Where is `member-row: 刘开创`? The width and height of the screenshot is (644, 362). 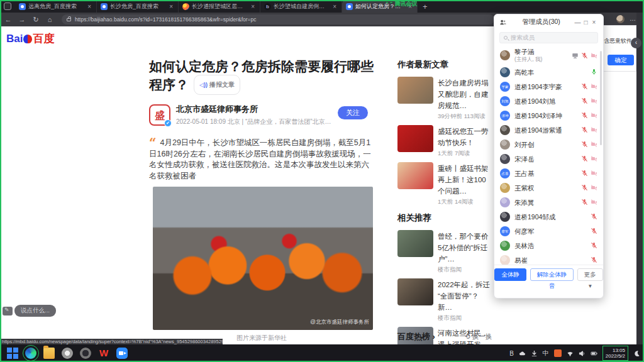 member-row: 刘开创 is located at coordinates (548, 145).